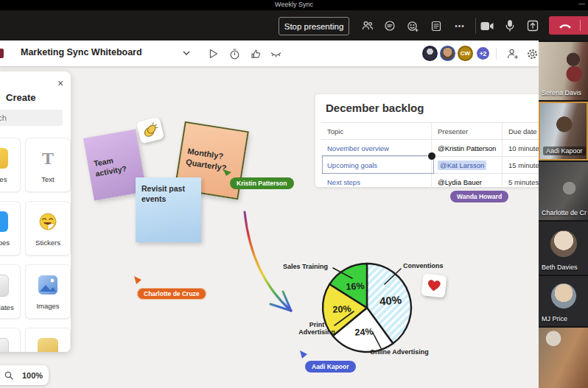  I want to click on topic-link: Next steps, so click(343, 183).